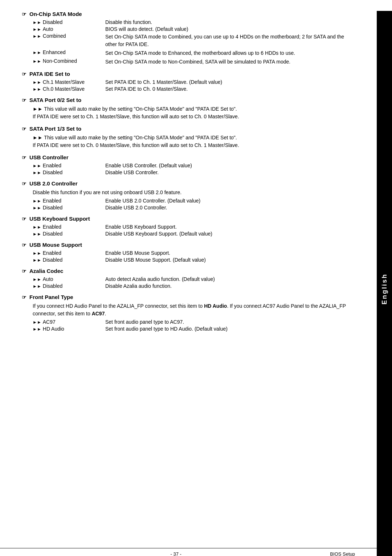 The height and width of the screenshot is (556, 392). I want to click on english-tab: English, so click(384, 283).